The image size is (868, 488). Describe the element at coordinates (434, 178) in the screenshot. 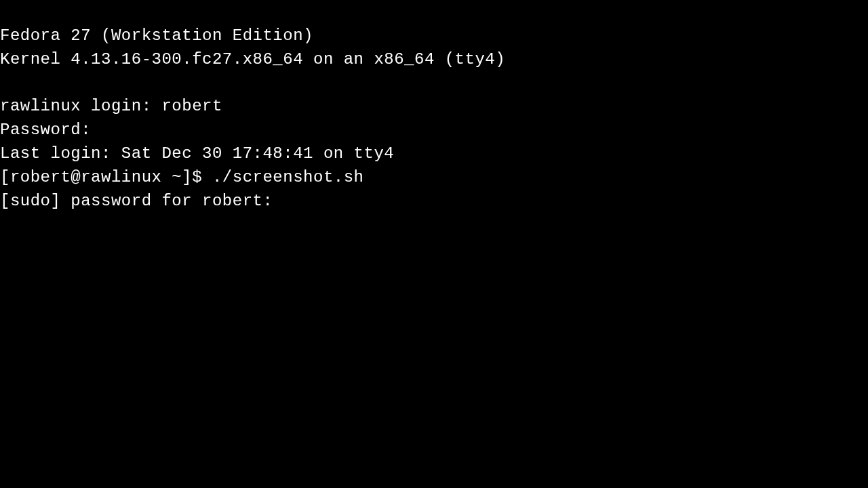

I see `shell-line: [robert@rawlinux ~]$ ./screenshot.sh` at that location.